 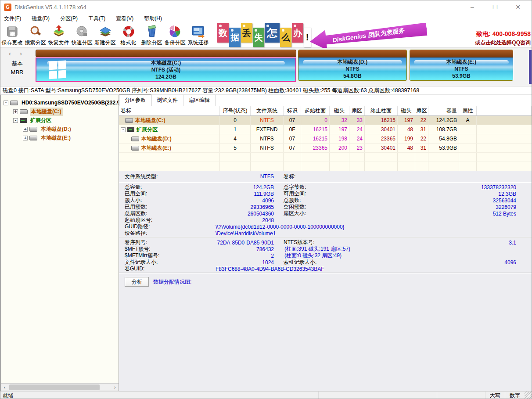 I want to click on partition-table: 卷标 序号(状态) 文件系统 标识 起始柱面 磁头 扇区 终止柱面 磁头 扇区 …, so click(x=325, y=139).